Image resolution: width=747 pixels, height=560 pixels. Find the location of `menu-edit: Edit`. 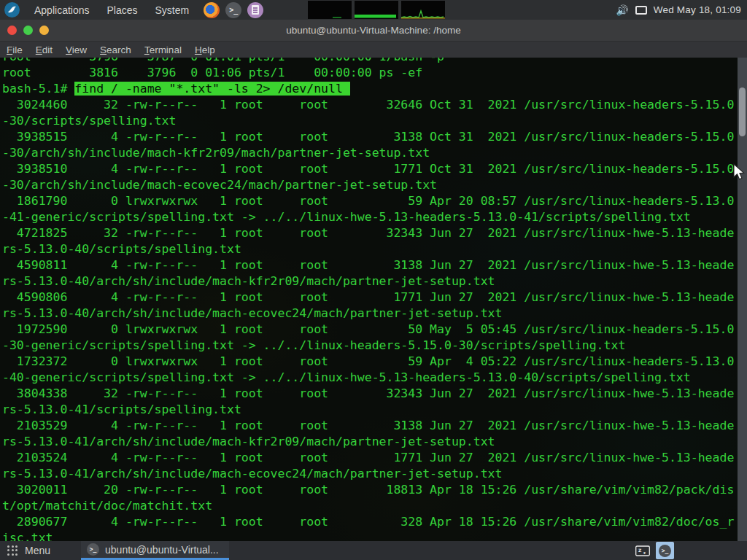

menu-edit: Edit is located at coordinates (44, 50).